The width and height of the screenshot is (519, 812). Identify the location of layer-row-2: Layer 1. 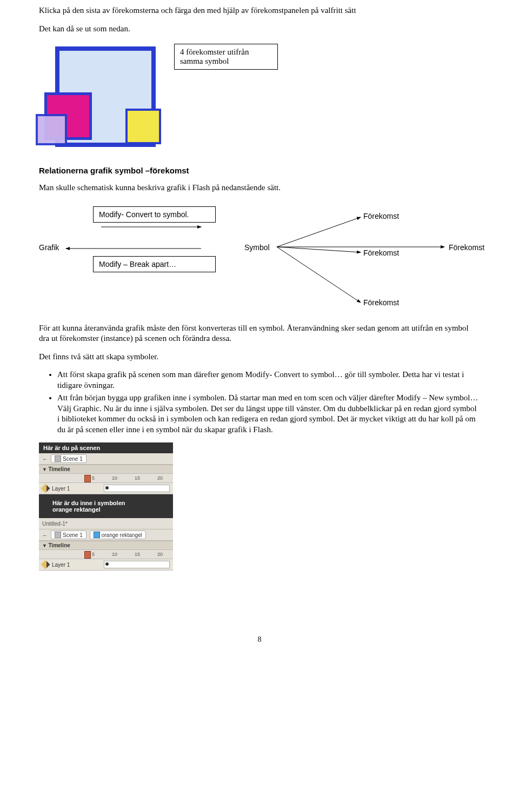
(106, 565).